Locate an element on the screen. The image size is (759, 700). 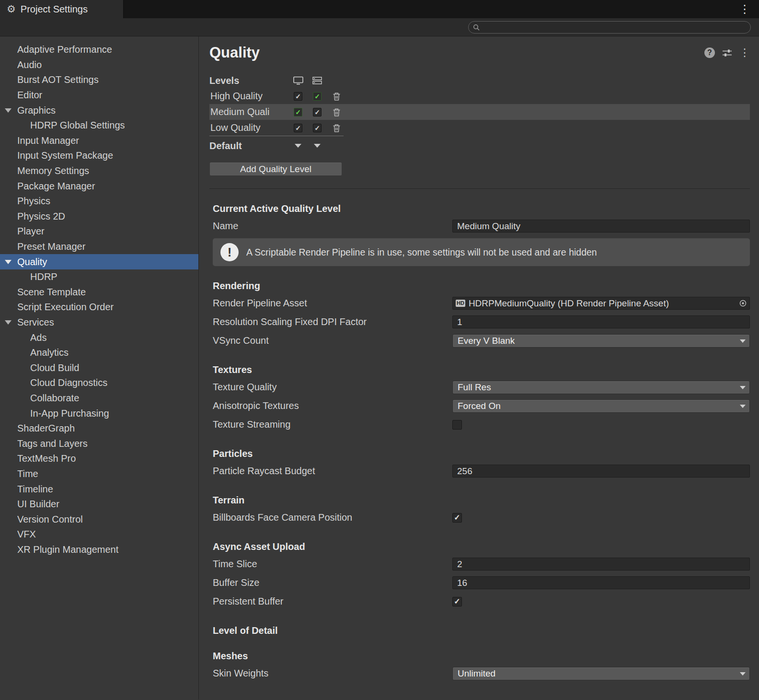
search-input is located at coordinates (615, 27).